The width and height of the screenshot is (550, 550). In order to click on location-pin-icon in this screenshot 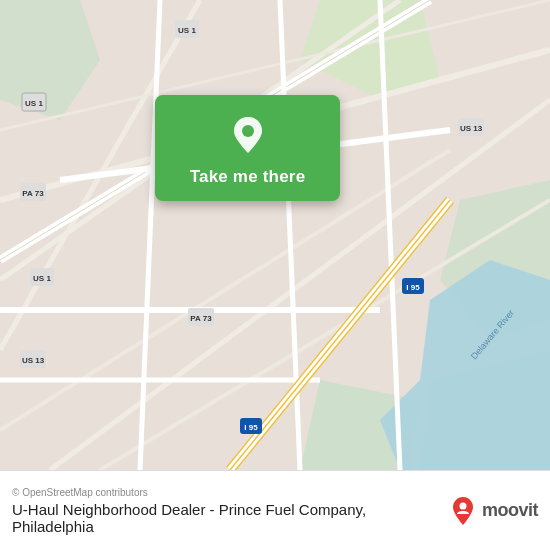, I will do `click(248, 135)`.